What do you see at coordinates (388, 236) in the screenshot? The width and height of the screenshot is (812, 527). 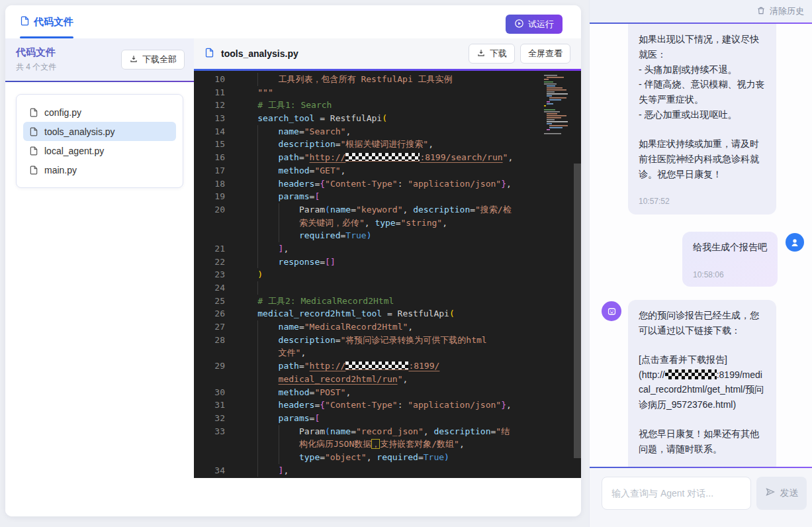 I see `code-line: required=True)` at bounding box center [388, 236].